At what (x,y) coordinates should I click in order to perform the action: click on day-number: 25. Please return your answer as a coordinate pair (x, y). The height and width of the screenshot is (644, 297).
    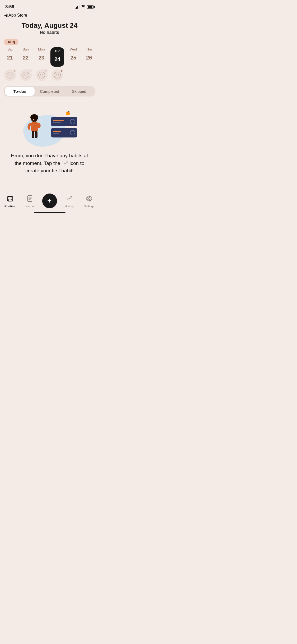
    Looking at the image, I should click on (73, 58).